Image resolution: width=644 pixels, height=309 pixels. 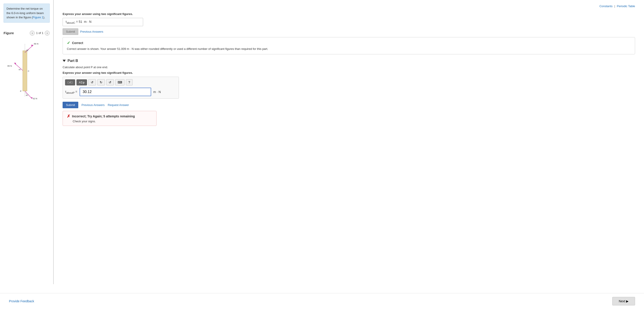 I want to click on periodic-table-link: Periodic Table, so click(x=626, y=6).